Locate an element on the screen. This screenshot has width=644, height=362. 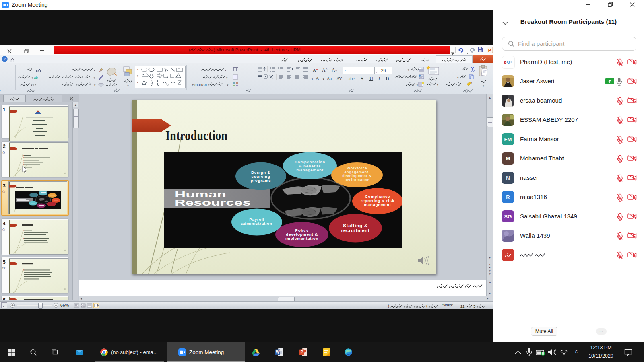
svg-text: W is located at coordinates (278, 352).